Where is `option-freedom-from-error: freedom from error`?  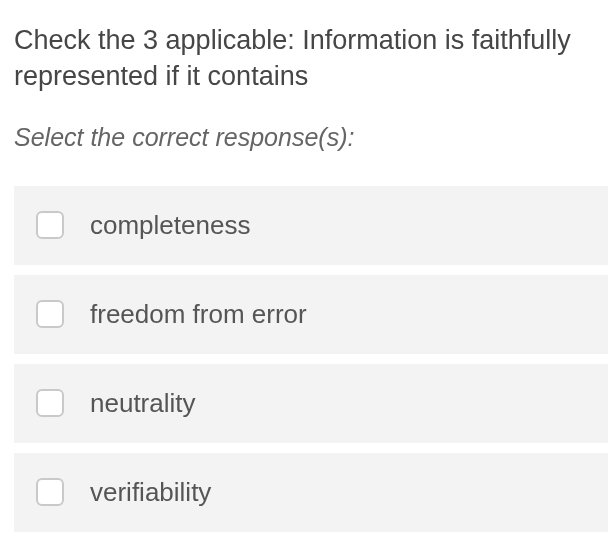 option-freedom-from-error: freedom from error is located at coordinates (311, 314).